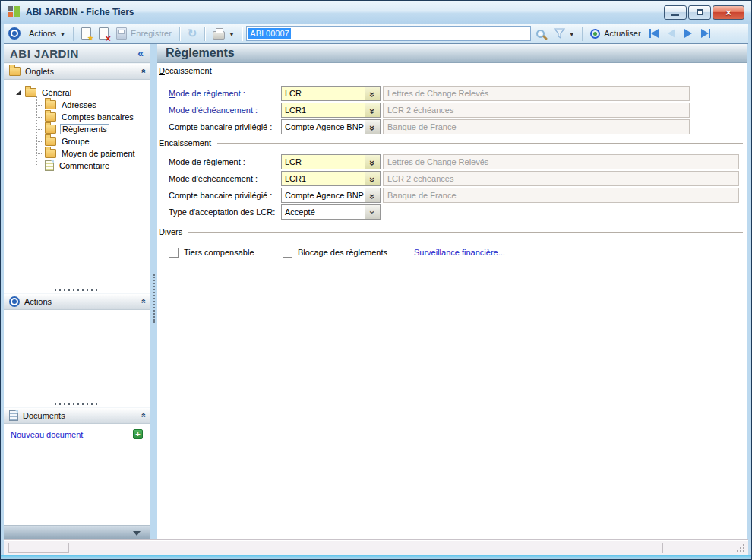  Describe the element at coordinates (452, 162) in the screenshot. I see `row-mode-reglement-enc: Mode de règlement : LCR Lettres de Chang…` at that location.